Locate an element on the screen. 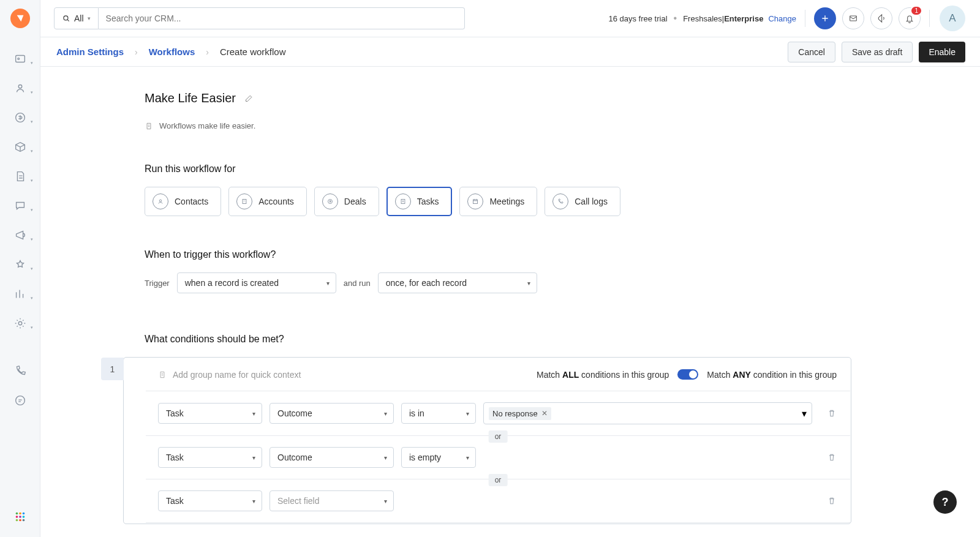 This screenshot has width=980, height=537. record-type-tasks: Tasks is located at coordinates (420, 201).